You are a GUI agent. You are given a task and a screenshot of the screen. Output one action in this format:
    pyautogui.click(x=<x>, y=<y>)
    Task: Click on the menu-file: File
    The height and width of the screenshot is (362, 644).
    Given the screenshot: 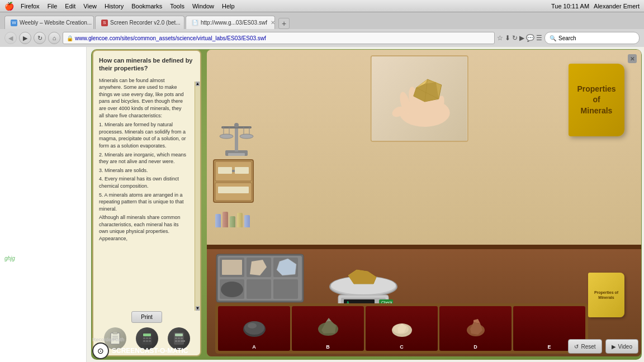 What is the action you would take?
    pyautogui.click(x=53, y=6)
    